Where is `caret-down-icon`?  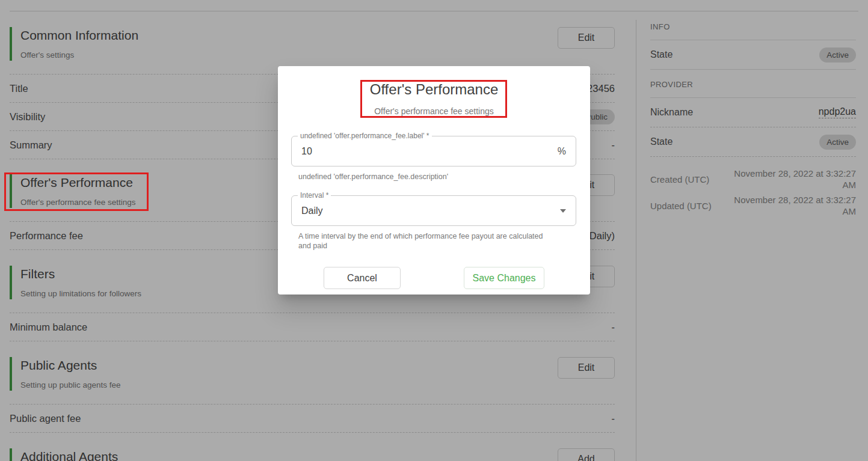 caret-down-icon is located at coordinates (563, 211).